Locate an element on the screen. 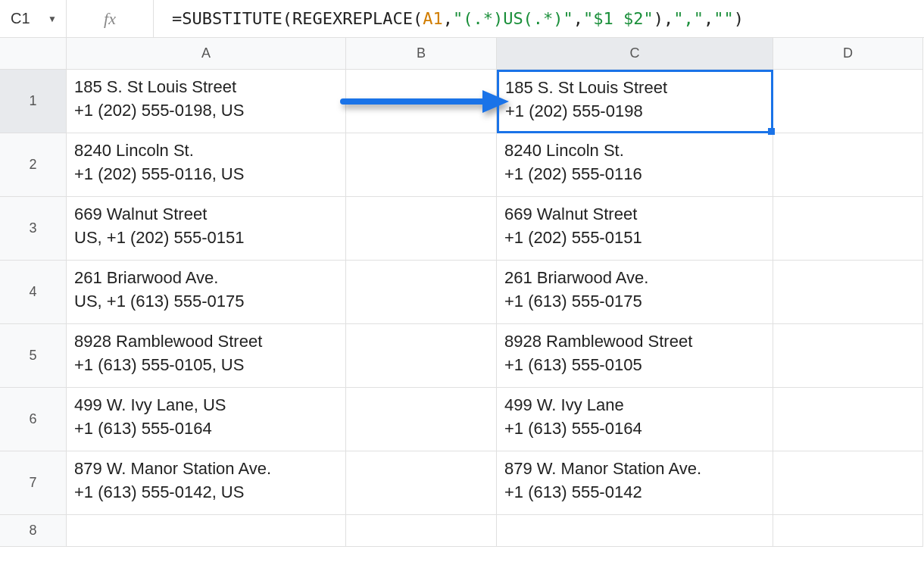  cell-C2: 8240 Lincoln St. +1 (202) 555-0116 is located at coordinates (635, 165).